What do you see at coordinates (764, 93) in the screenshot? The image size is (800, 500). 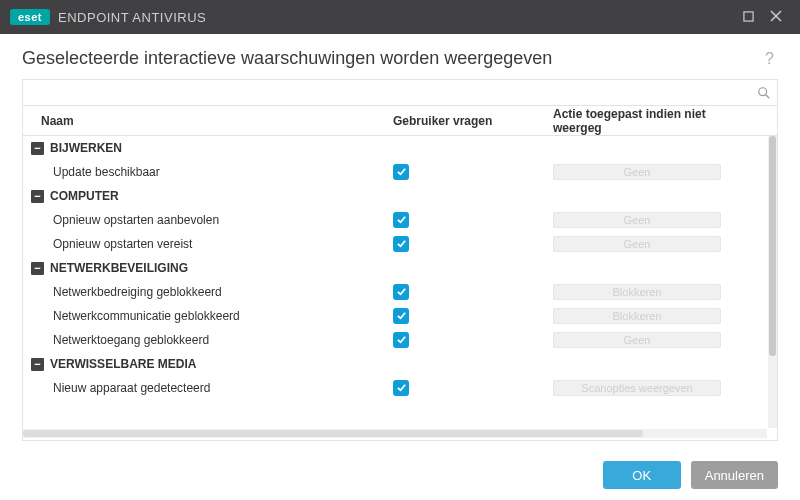 I see `search-icon` at bounding box center [764, 93].